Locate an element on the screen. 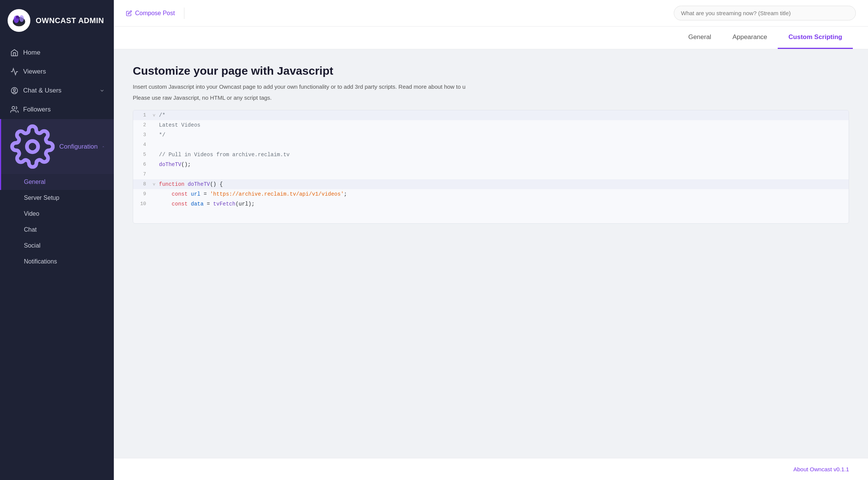 This screenshot has width=868, height=480. page-footer: About Owncast v0.1.1 is located at coordinates (491, 469).